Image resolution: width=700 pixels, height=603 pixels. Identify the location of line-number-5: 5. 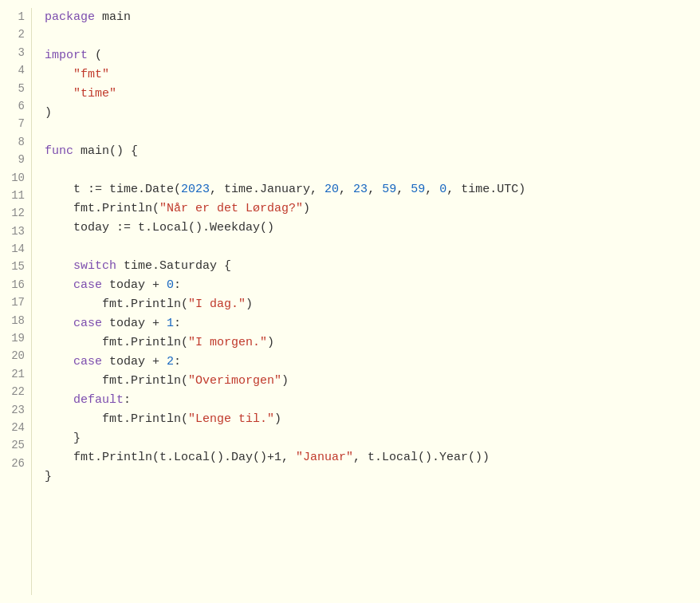
(18, 89).